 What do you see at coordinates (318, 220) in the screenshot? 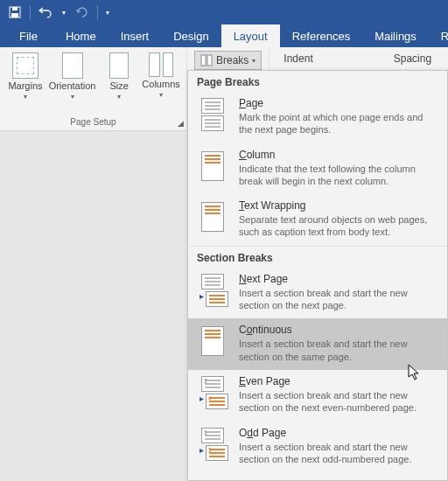
I see `menu-item-text-wrapping: Text Wrapping Separate text around objec…` at bounding box center [318, 220].